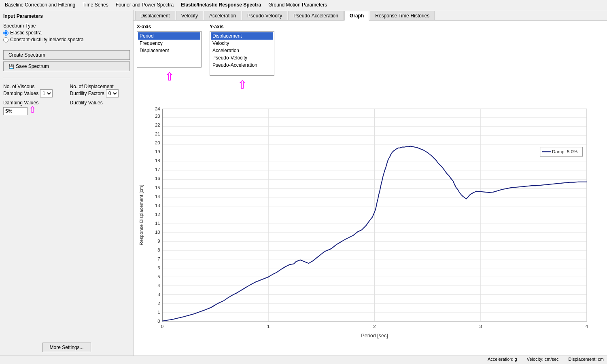 The height and width of the screenshot is (364, 607). Describe the element at coordinates (242, 36) in the screenshot. I see `yaxis-item-displacement: Displacement` at that location.